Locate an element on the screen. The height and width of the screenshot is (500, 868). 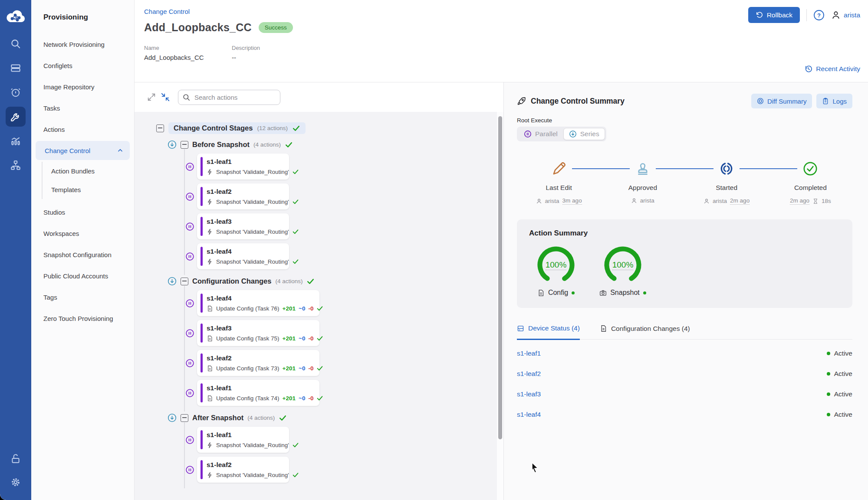
search-actions-input is located at coordinates (229, 97).